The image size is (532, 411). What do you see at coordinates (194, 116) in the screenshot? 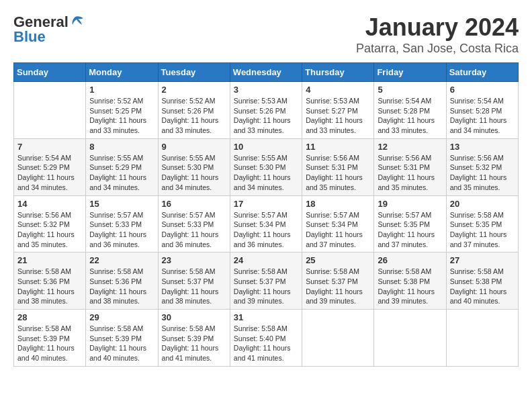
I see `day-info: Sunrise: 5:52 AMSunset: 5:26 PMDaylight:…` at bounding box center [194, 116].